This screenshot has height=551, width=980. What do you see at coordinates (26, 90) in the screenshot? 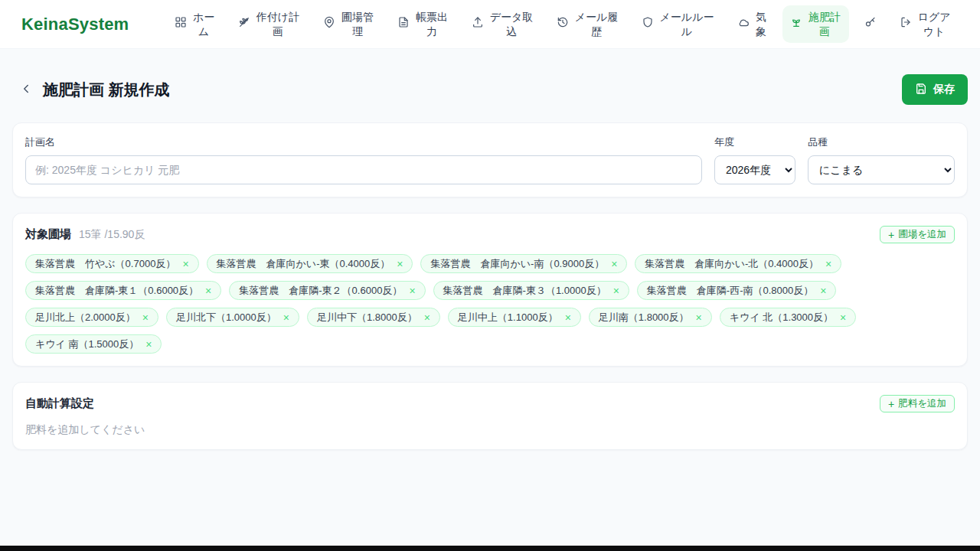
I see `chevron-left-icon` at bounding box center [26, 90].